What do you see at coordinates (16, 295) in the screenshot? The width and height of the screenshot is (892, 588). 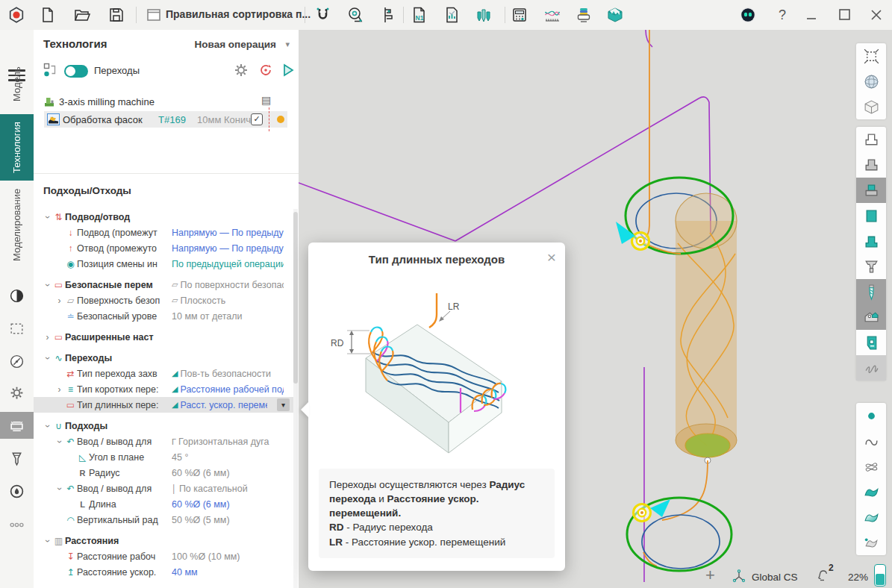 I see `contrast-icon` at bounding box center [16, 295].